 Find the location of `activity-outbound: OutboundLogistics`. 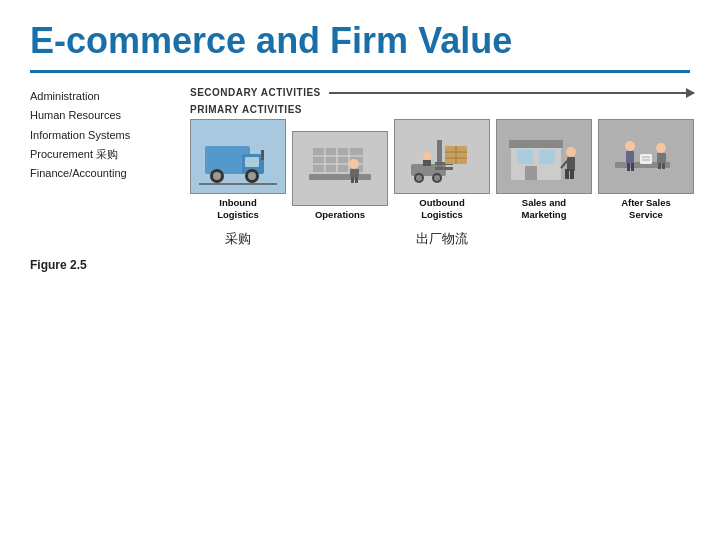

activity-outbound: OutboundLogistics is located at coordinates (442, 170).